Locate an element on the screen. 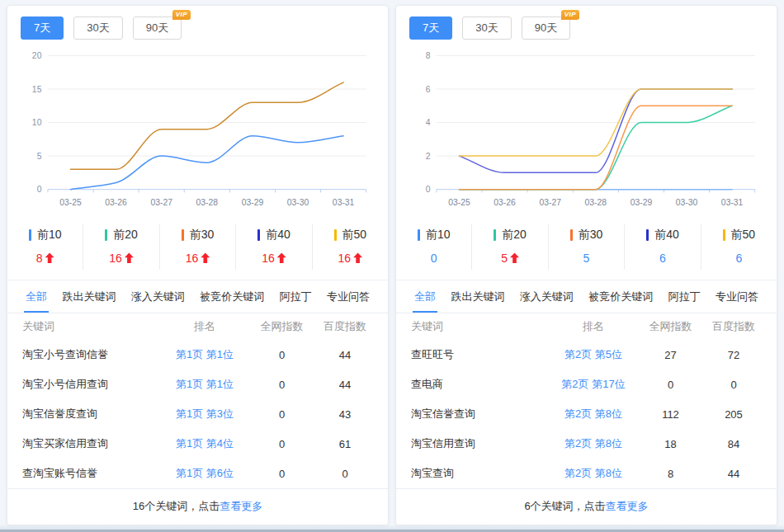 This screenshot has height=532, width=784. table-row: 淘宝信誉度查询第1页 第3位043 is located at coordinates (198, 414).